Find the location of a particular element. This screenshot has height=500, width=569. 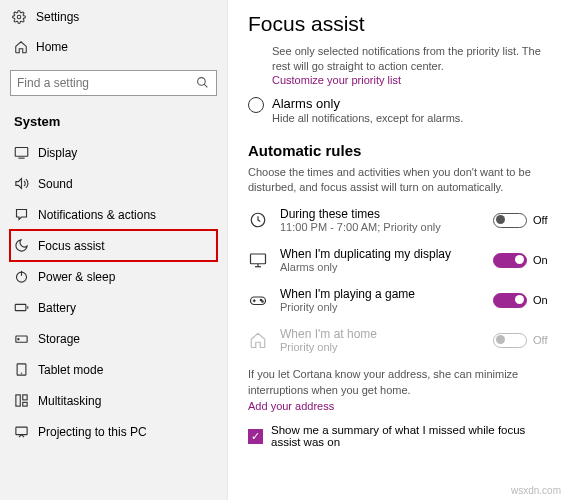

clock-icon is located at coordinates (258, 220).